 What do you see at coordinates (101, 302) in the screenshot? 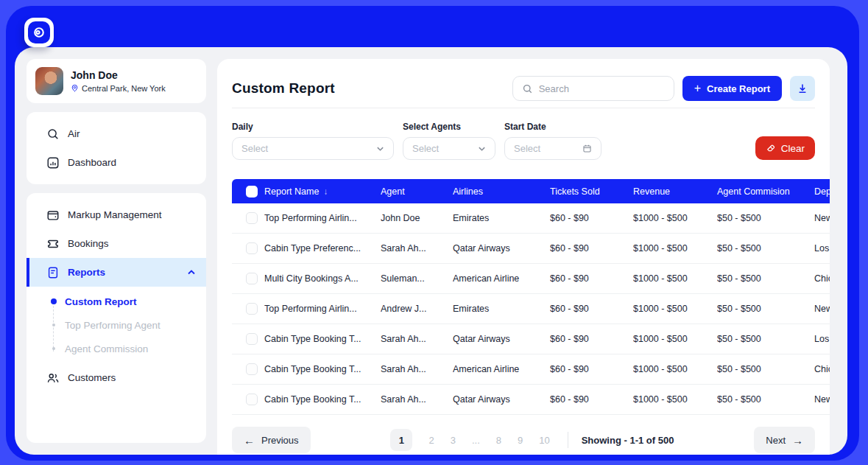
I see `subitem-label: Custom Report` at bounding box center [101, 302].